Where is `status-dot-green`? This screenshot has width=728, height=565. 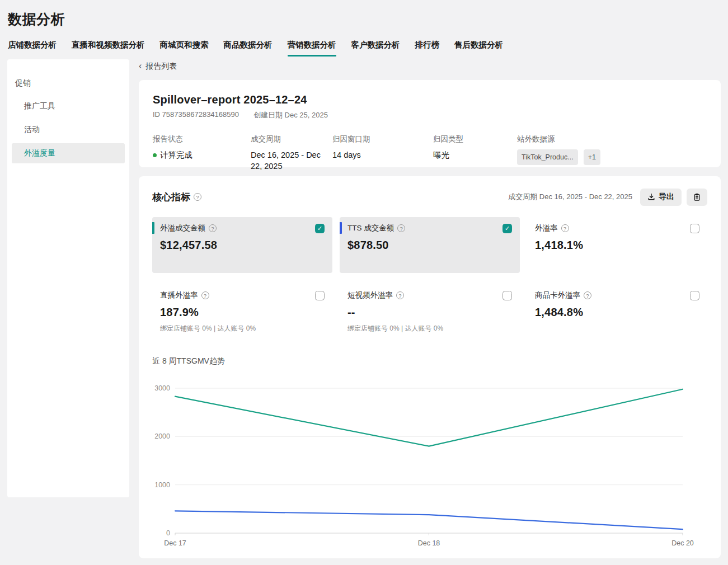 status-dot-green is located at coordinates (154, 156).